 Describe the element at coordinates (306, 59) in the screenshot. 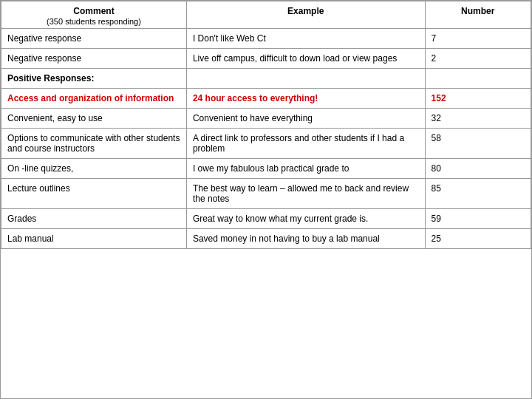

I see `row-neg2-example: Live off campus, difficult to down load …` at that location.